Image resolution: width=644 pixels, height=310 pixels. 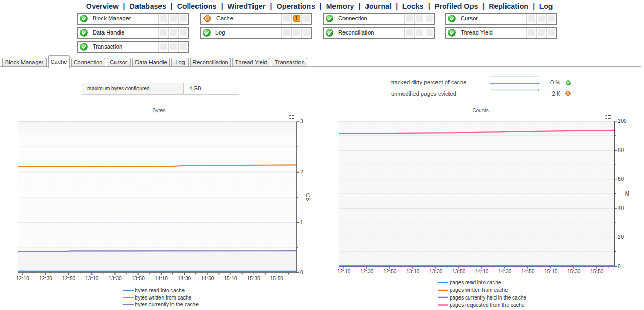 What do you see at coordinates (622, 121) in the screenshot?
I see `svg-text: 100` at bounding box center [622, 121].